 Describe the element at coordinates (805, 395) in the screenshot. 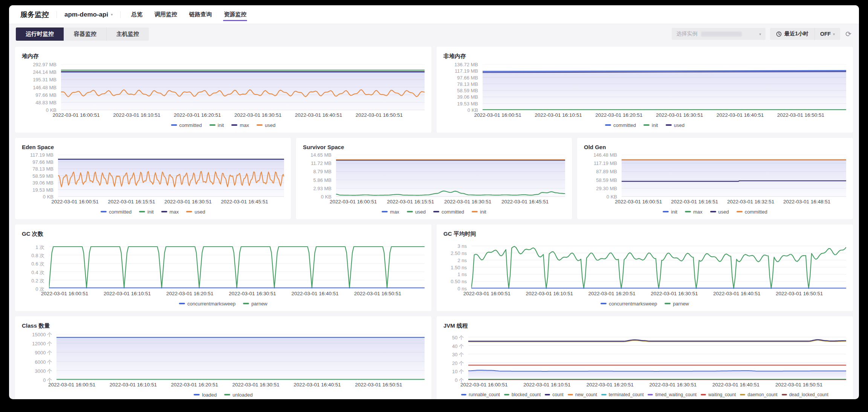

I see `legend-item-dead_locked_count: dead_locked_count` at that location.